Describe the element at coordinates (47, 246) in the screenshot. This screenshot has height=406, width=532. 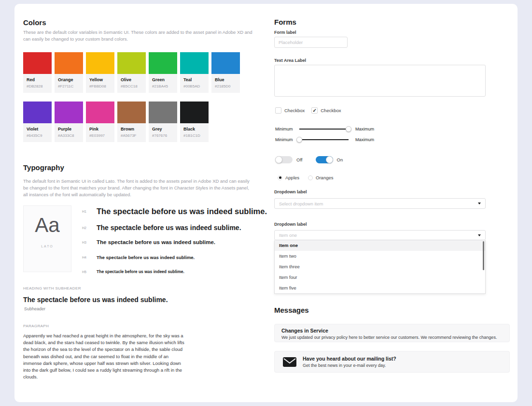
I see `font-sample-name: LATO` at that location.